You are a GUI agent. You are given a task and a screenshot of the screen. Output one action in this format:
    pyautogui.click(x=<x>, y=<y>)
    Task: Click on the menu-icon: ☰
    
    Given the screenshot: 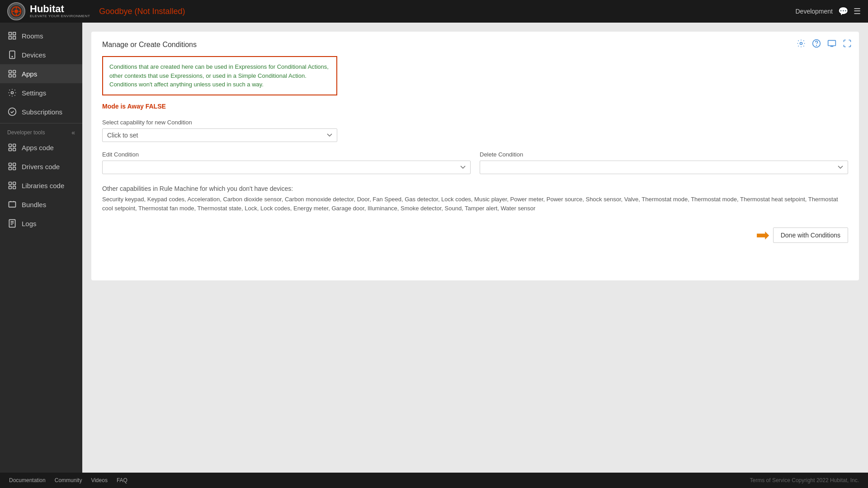 What is the action you would take?
    pyautogui.click(x=857, y=11)
    